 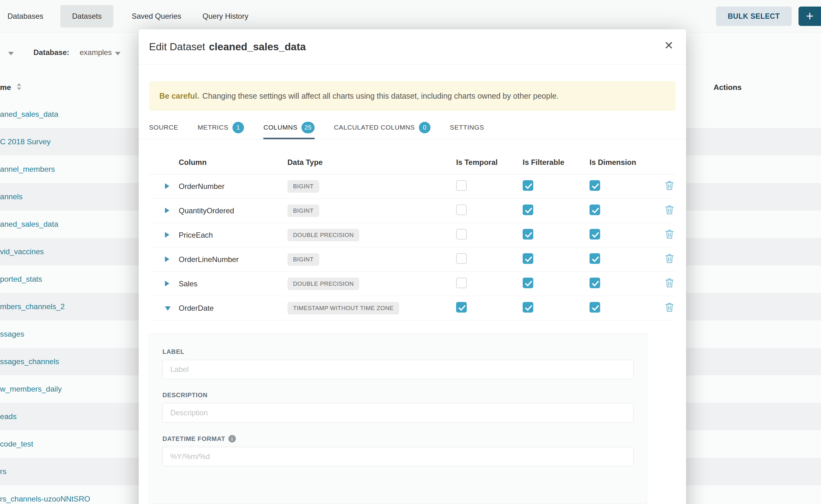 What do you see at coordinates (5, 87) in the screenshot?
I see `name-column-header: me` at bounding box center [5, 87].